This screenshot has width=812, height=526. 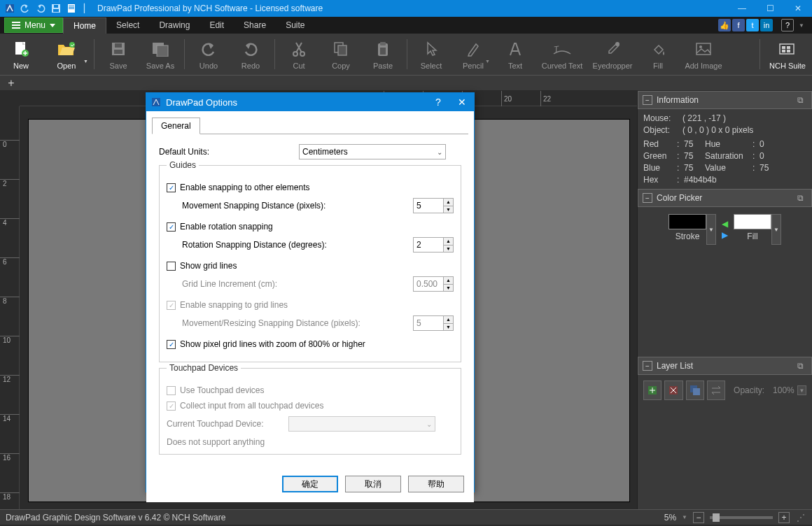 I want to click on enable-snapping-checkbox: ✓, so click(x=171, y=187).